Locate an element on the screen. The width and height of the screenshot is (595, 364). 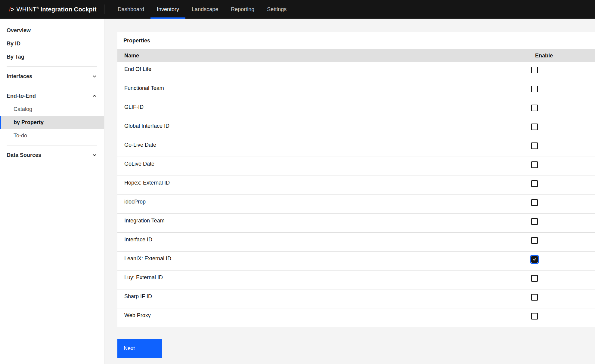
top-header-bar: />WHINT®Integration Cockpit DashboardInv… is located at coordinates (297, 9).